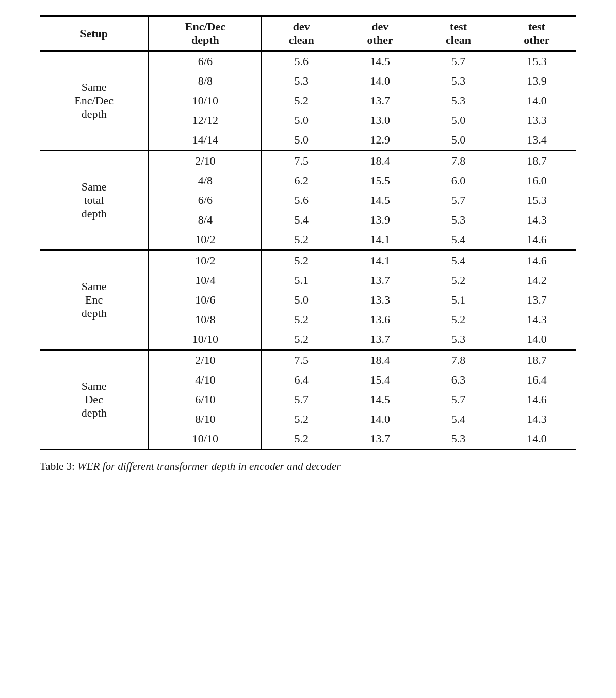 This screenshot has height=698, width=616. I want to click on header-dev-other: dev other, so click(380, 34).